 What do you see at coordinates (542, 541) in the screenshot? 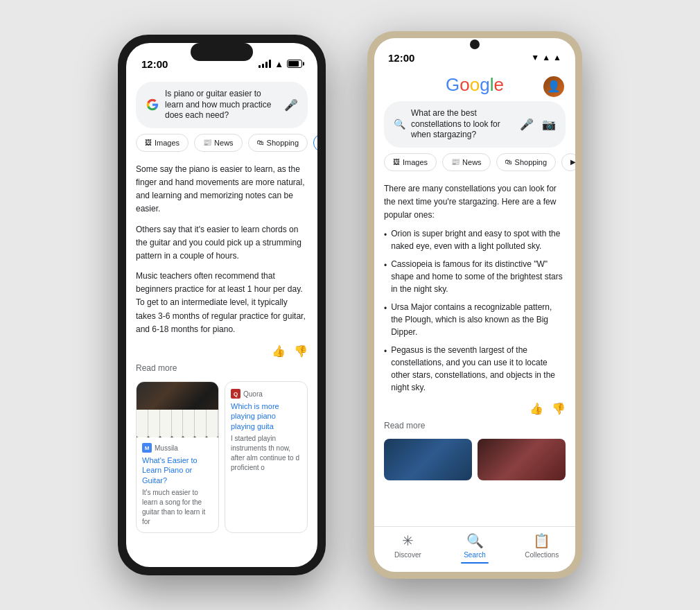
I see `collections-icon: 📋` at bounding box center [542, 541].